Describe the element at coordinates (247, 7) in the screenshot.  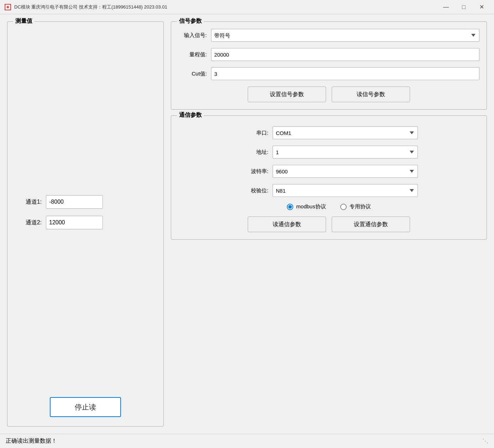
I see `title-bar: DC模块 重庆鸿引电子有限公司 技术支持：程工(18996151448) 202…` at that location.